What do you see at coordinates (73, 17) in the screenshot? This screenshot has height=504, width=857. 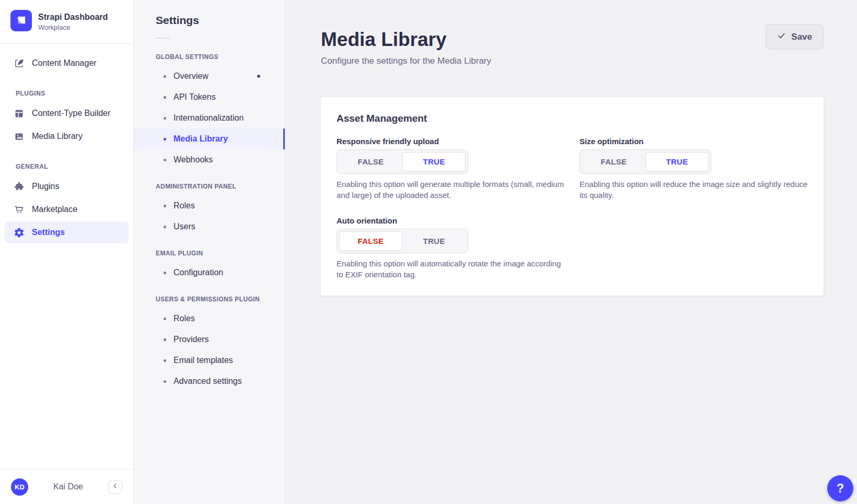 I see `app-title: Strapi Dashboard` at bounding box center [73, 17].